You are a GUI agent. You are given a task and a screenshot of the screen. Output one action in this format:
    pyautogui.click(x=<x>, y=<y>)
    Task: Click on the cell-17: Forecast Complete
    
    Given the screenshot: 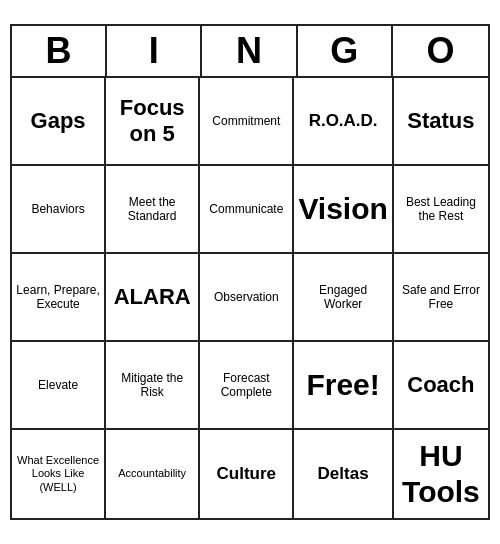 What is the action you would take?
    pyautogui.click(x=247, y=386)
    